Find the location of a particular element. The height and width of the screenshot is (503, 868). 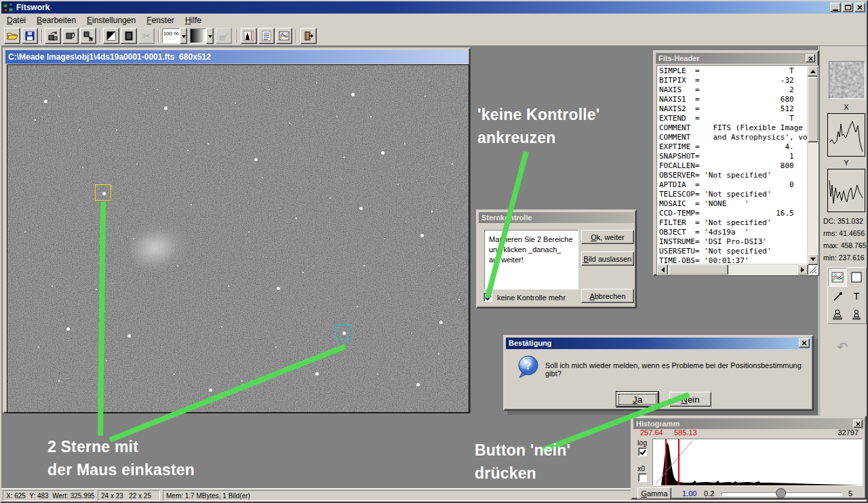

dark-frame-icon is located at coordinates (129, 36).